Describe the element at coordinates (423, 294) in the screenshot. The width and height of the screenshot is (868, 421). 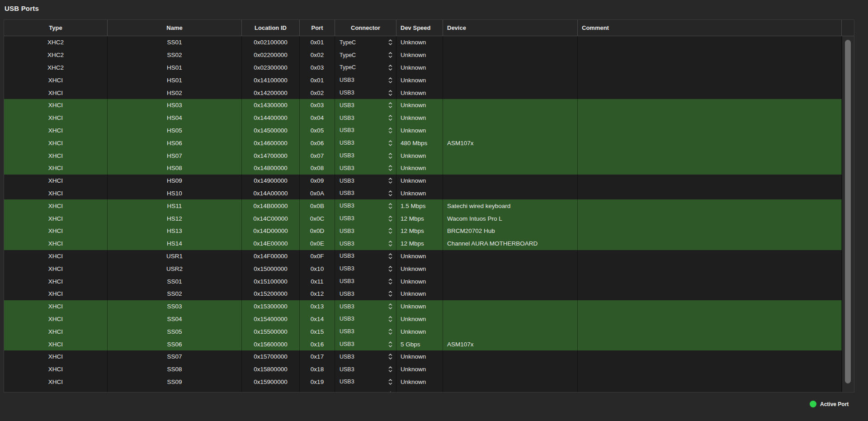
I see `table-row: XHCISS020x152000000x12USB3Unknown` at that location.